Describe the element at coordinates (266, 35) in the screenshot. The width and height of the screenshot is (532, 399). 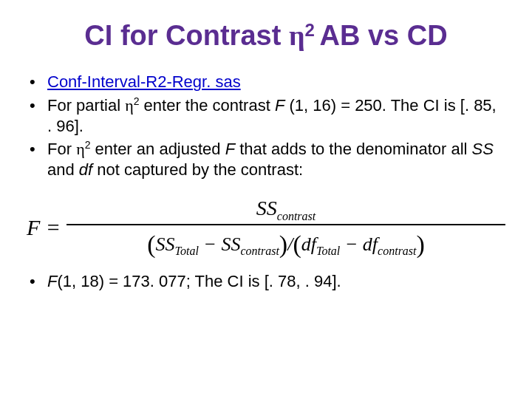
I see `slide-title: CI for Contrast η2 AB vs CD` at that location.